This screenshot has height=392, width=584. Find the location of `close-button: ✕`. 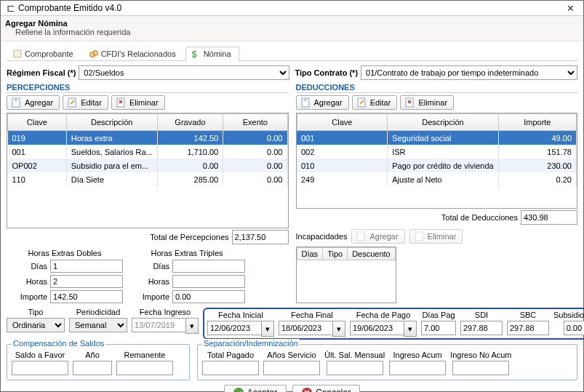

close-button: ✕ is located at coordinates (570, 8).